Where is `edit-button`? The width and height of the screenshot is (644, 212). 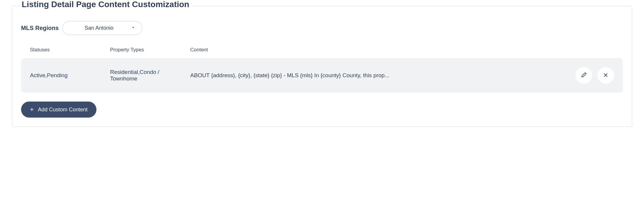 edit-button is located at coordinates (584, 75).